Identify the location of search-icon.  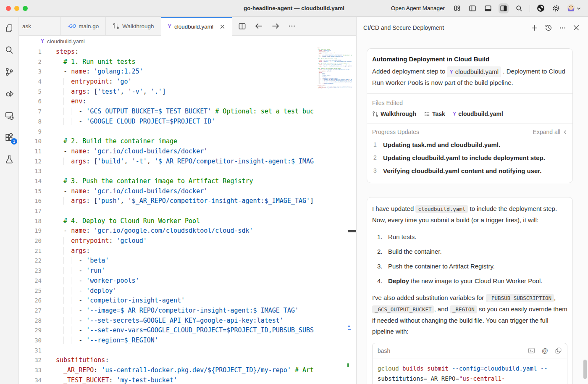
(519, 8).